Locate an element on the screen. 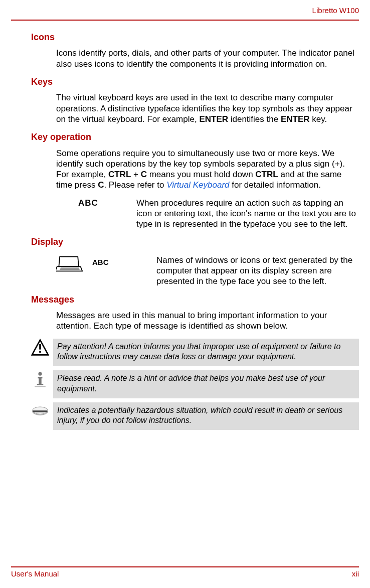 The image size is (370, 588). keyop-sample-label-area: ABC is located at coordinates (96, 203).